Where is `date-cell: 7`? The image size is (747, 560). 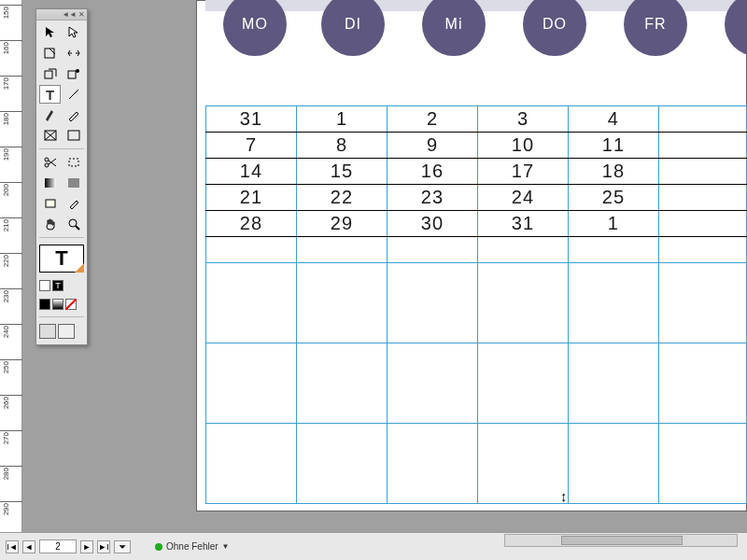 date-cell: 7 is located at coordinates (252, 146).